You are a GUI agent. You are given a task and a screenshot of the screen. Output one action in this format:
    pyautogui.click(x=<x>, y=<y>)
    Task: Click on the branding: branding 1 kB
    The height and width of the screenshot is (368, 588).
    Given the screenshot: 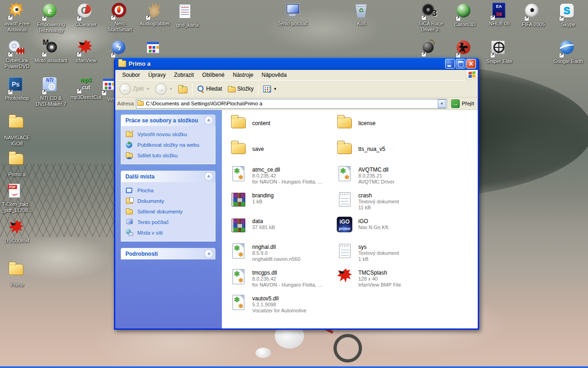 What is the action you would take?
    pyautogui.click(x=278, y=204)
    